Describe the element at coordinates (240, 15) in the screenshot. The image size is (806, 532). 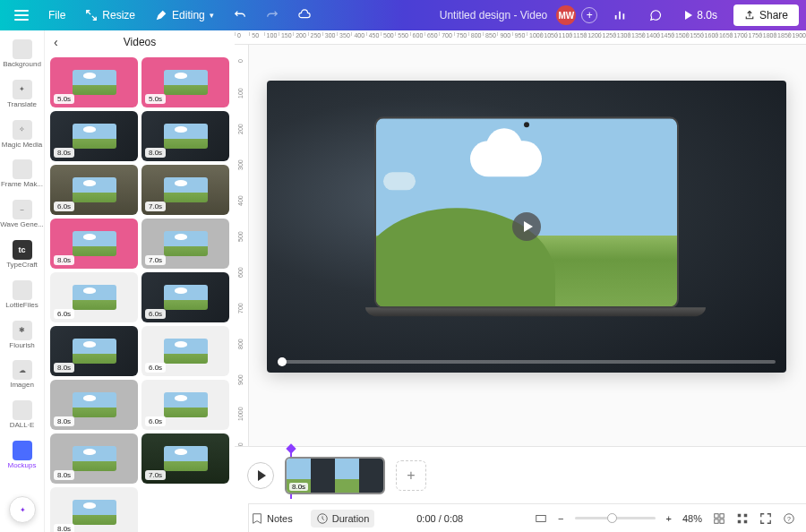
I see `undo-button` at that location.